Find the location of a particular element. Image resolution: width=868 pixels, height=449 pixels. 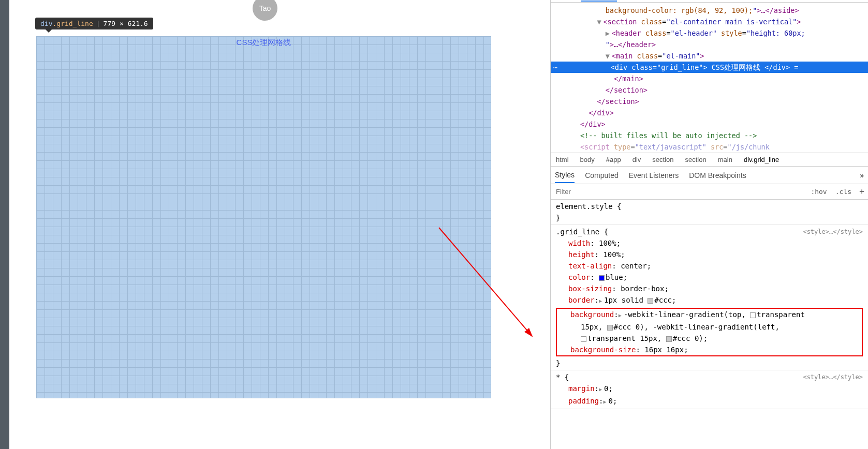

tab-dom-breakpoints: DOM Breakpoints is located at coordinates (717, 175).